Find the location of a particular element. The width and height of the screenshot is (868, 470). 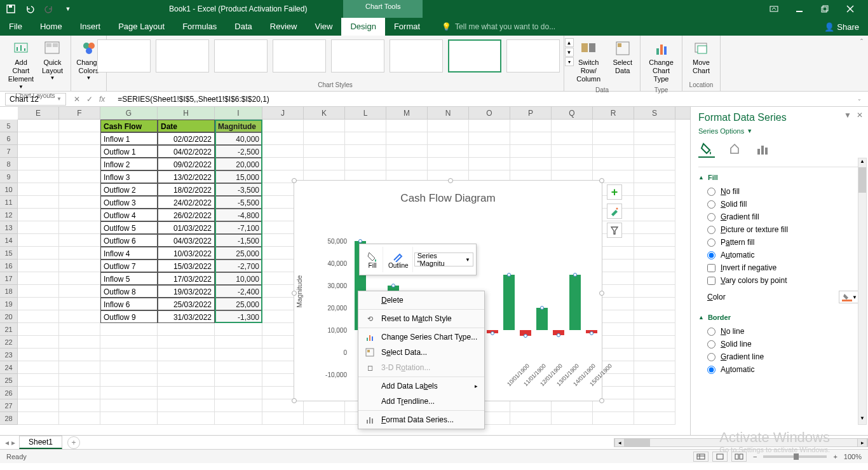

row-header-20: 20 is located at coordinates (9, 317).